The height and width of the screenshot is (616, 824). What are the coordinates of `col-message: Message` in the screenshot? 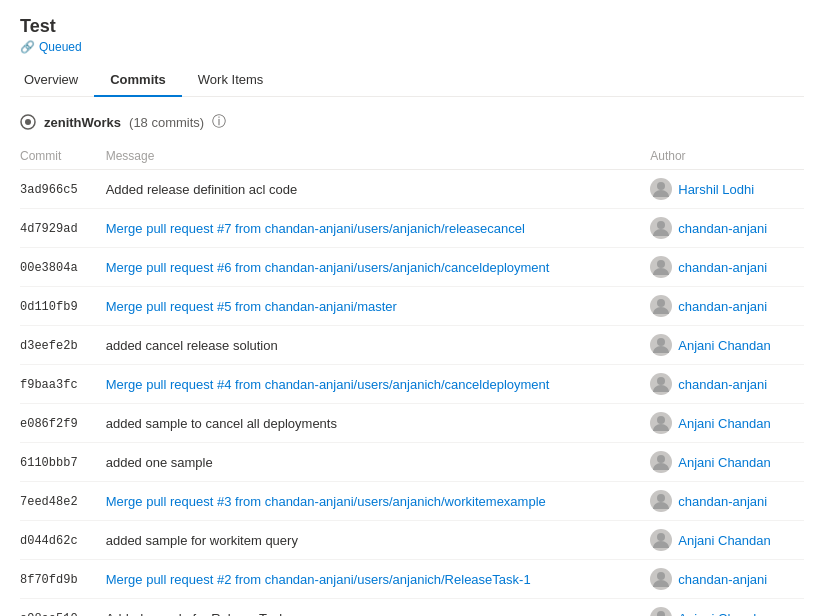 It's located at (370, 156).